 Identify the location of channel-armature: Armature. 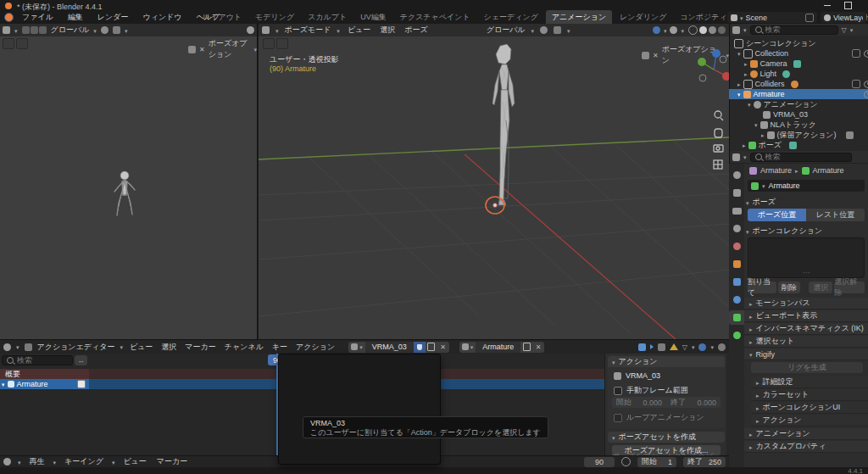
(44, 384).